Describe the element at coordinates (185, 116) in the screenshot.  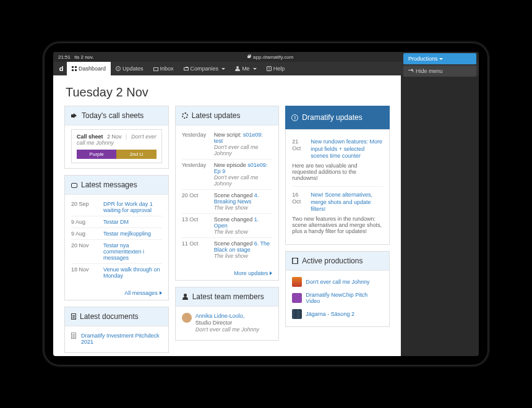
I see `gear-icon` at that location.